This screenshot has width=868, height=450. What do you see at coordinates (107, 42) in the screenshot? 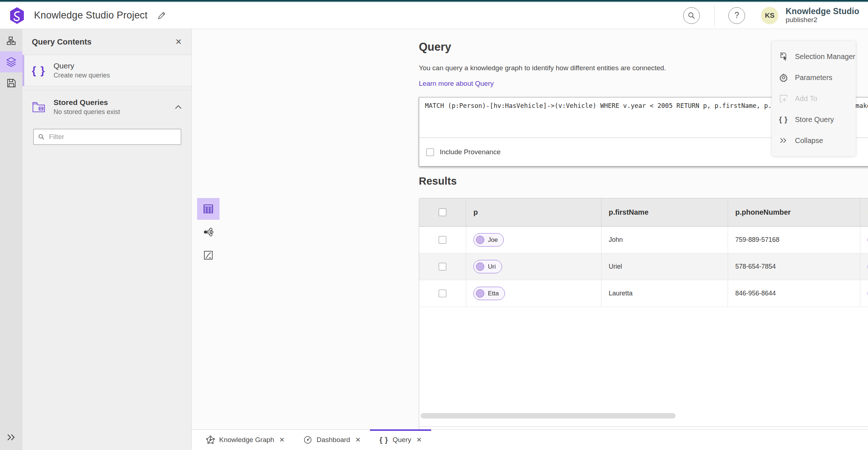
I see `panel-header: Query Contents ✕` at bounding box center [107, 42].